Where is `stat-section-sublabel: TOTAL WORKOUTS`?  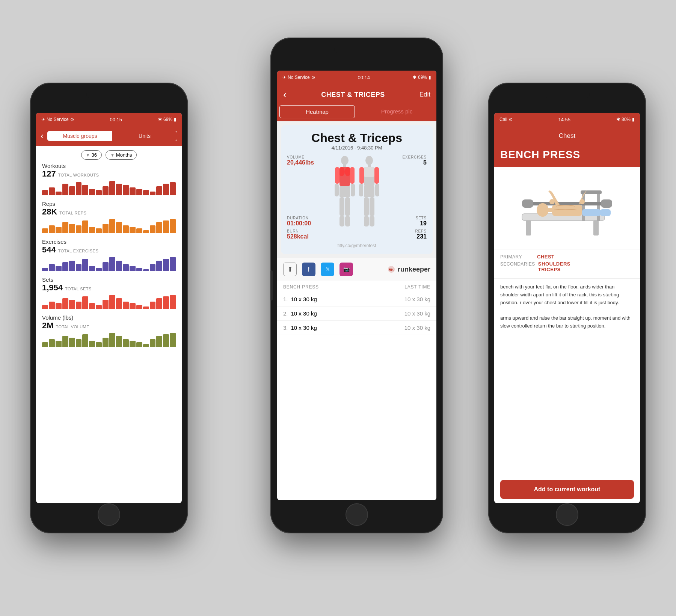 stat-section-sublabel: TOTAL WORKOUTS is located at coordinates (79, 175).